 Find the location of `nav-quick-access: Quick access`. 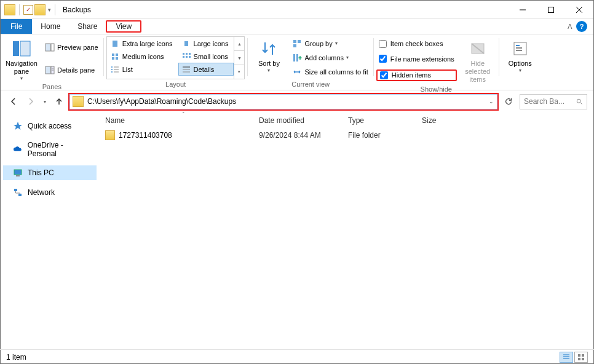

nav-quick-access: Quick access is located at coordinates (50, 126).